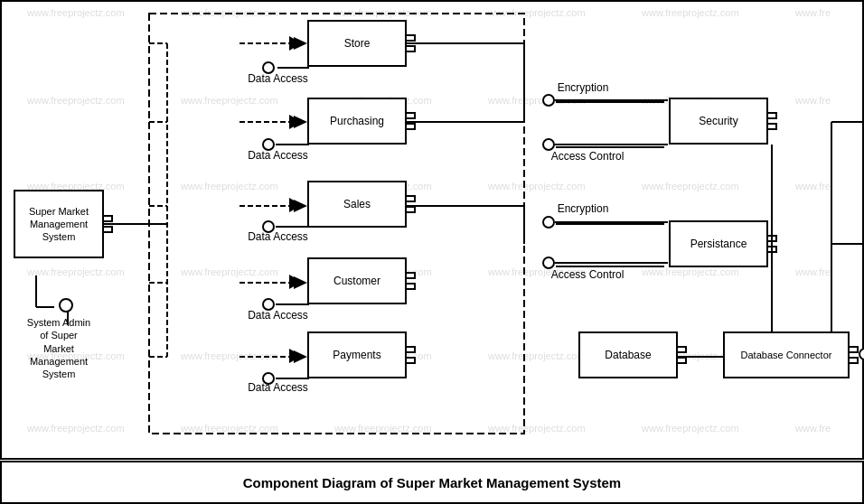 This screenshot has height=504, width=864. Describe the element at coordinates (583, 209) in the screenshot. I see `encryption-2-label: Encryption` at that location.